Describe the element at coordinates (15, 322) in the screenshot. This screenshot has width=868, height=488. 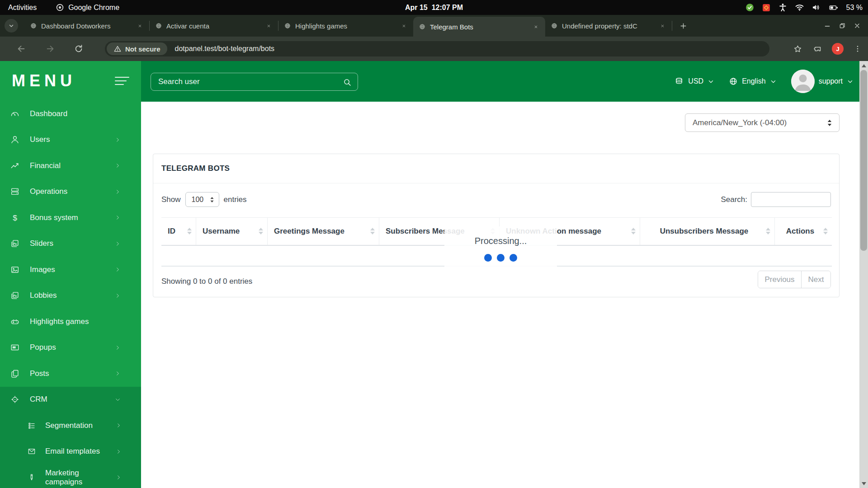
I see `gamepad-icon` at that location.